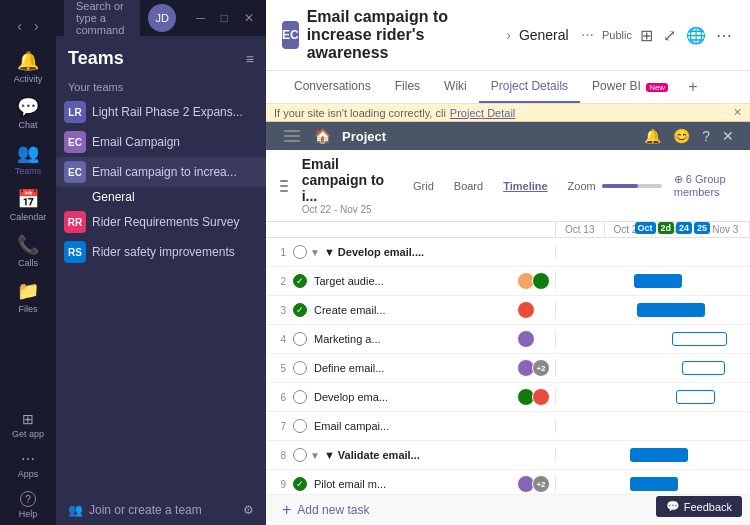 The image size is (750, 525). What do you see at coordinates (169, 142) in the screenshot?
I see `team-name-email-top: Email Campaign` at bounding box center [169, 142].